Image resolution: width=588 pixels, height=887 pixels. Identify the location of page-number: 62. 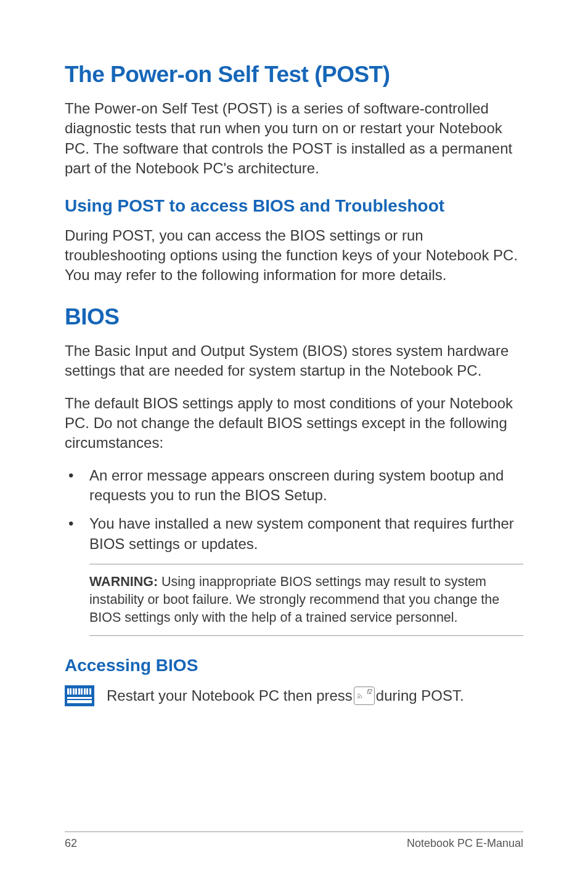
(71, 844).